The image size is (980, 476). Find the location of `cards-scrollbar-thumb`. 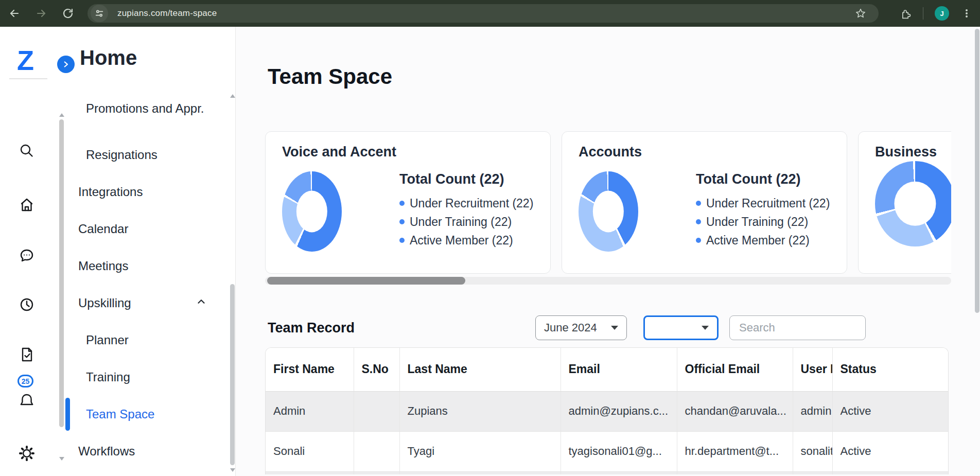

cards-scrollbar-thumb is located at coordinates (366, 281).